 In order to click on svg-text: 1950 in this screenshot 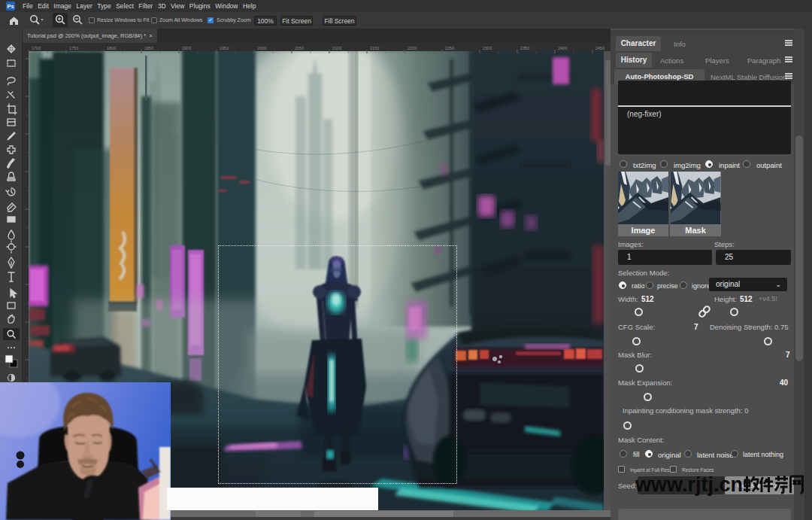, I will do `click(224, 48)`.